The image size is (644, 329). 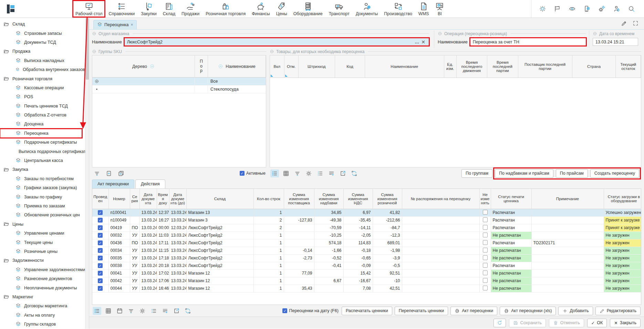 What do you see at coordinates (404, 66) in the screenshot?
I see `goods-col-4: Наименование` at bounding box center [404, 66].